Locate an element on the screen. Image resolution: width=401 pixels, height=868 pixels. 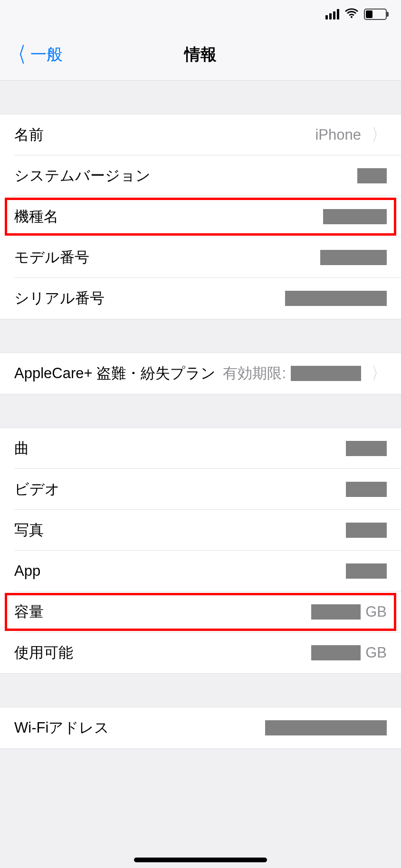
row-apps: App is located at coordinates (200, 571).